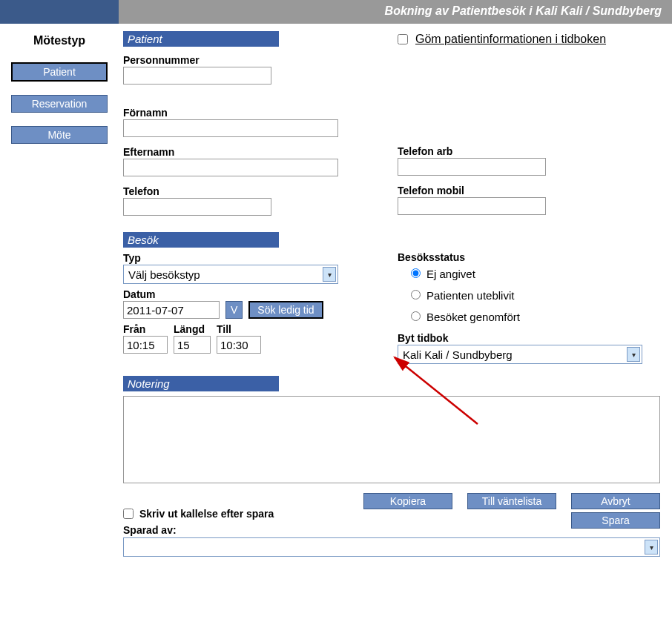 The height and width of the screenshot is (619, 672). I want to click on status-label: Besöksstatus, so click(529, 257).